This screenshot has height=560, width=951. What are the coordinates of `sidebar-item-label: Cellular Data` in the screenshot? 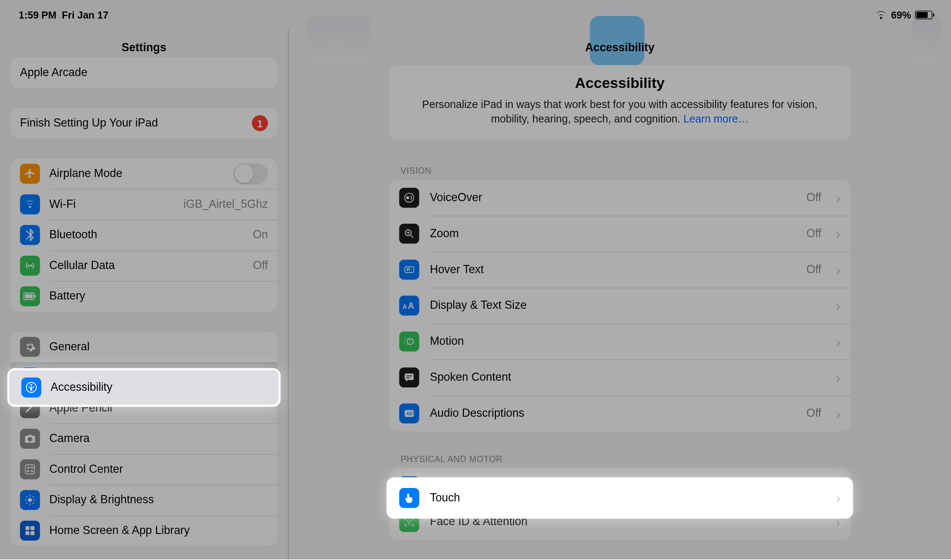 It's located at (82, 266).